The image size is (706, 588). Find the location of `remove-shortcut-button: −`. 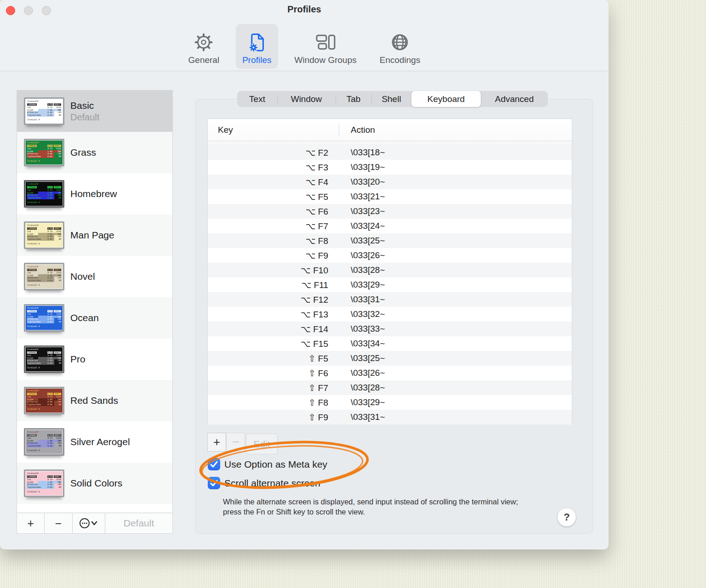

remove-shortcut-button: − is located at coordinates (235, 442).